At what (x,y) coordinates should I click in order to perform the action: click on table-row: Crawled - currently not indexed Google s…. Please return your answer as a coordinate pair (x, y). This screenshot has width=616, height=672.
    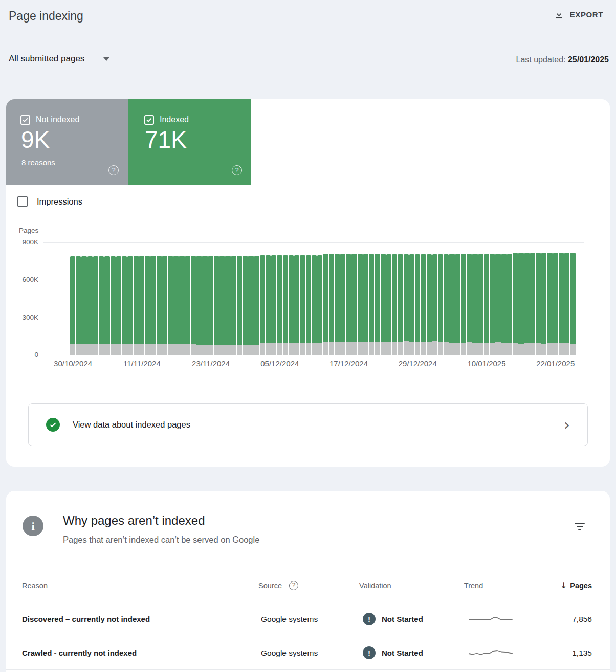
    Looking at the image, I should click on (308, 653).